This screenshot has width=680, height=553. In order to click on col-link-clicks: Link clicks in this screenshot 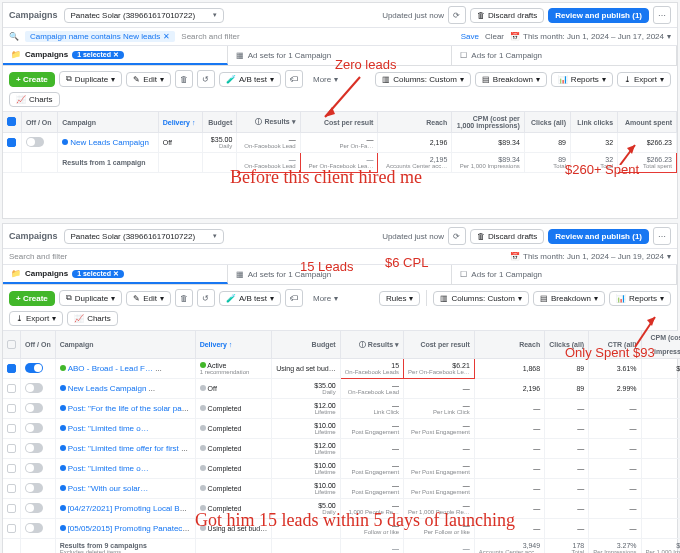, I will do `click(594, 122)`.